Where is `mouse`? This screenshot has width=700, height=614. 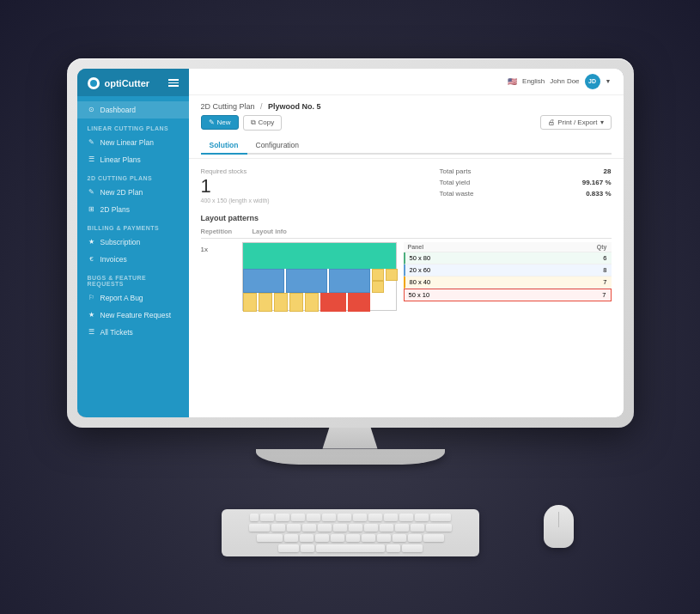 mouse is located at coordinates (558, 526).